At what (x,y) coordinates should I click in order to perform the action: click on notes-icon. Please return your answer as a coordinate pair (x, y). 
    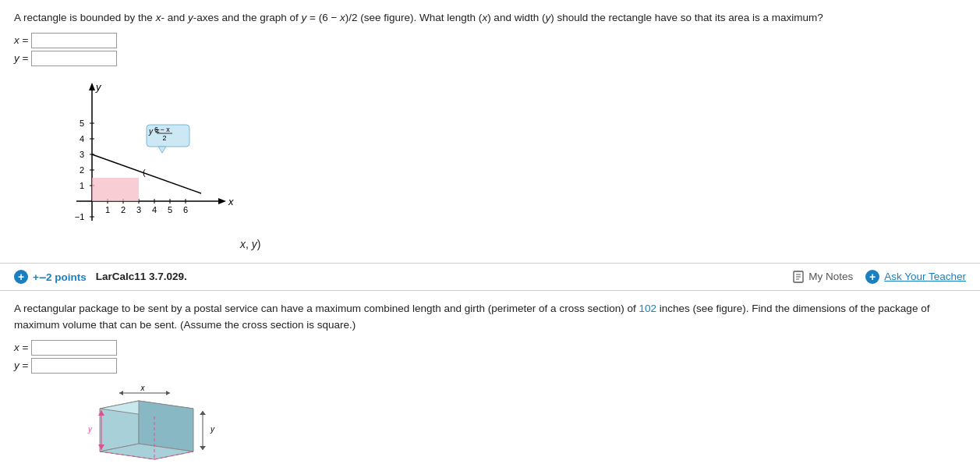
    Looking at the image, I should click on (798, 277).